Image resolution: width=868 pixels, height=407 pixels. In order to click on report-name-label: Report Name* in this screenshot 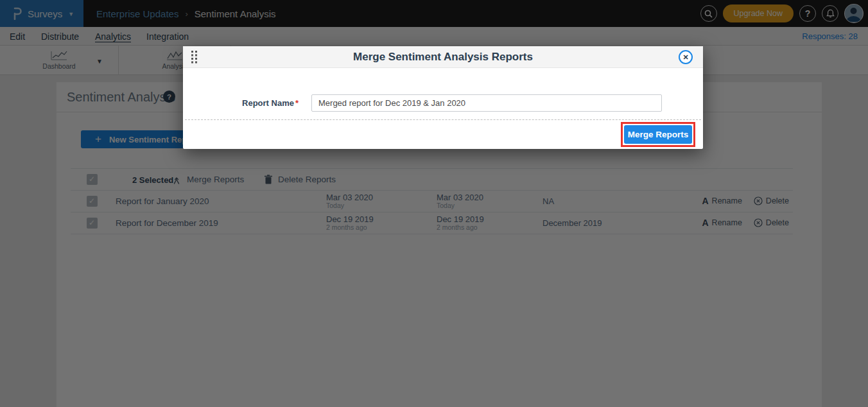, I will do `click(241, 103)`.